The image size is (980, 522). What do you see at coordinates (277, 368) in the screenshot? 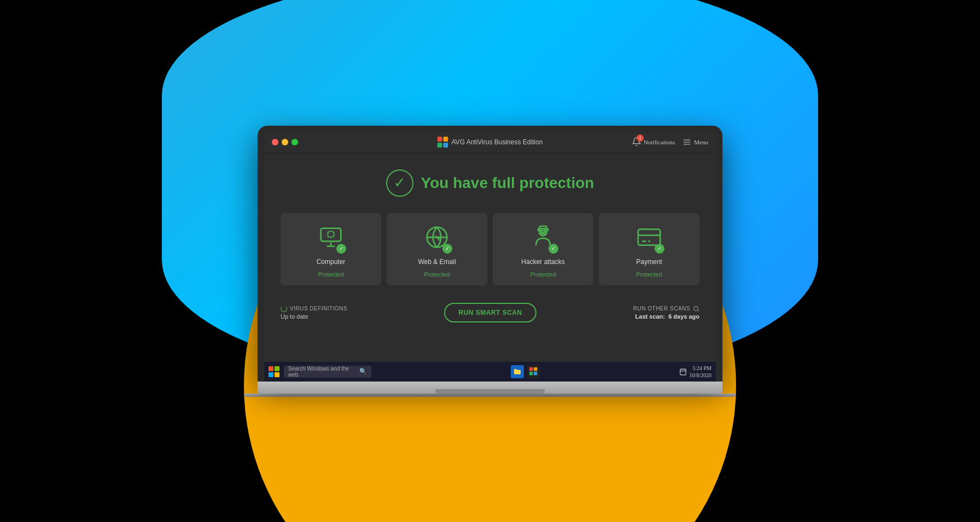
I see `win-logo-q2` at bounding box center [277, 368].